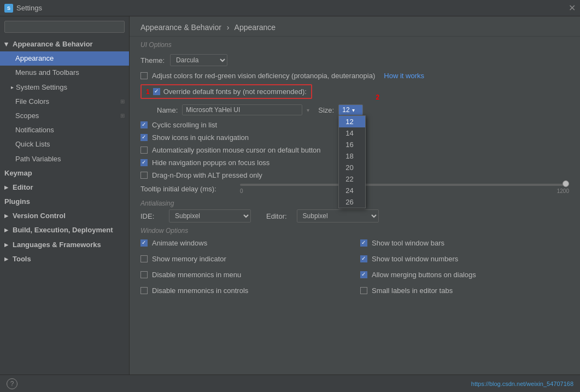 The height and width of the screenshot is (392, 580). I want to click on override-fonts-row-wrapper: 1 Override default fonts by (not recomme…, so click(355, 94).